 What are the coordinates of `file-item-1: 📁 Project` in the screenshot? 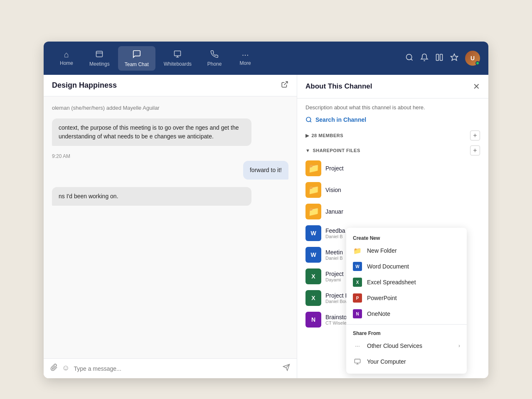 It's located at (393, 168).